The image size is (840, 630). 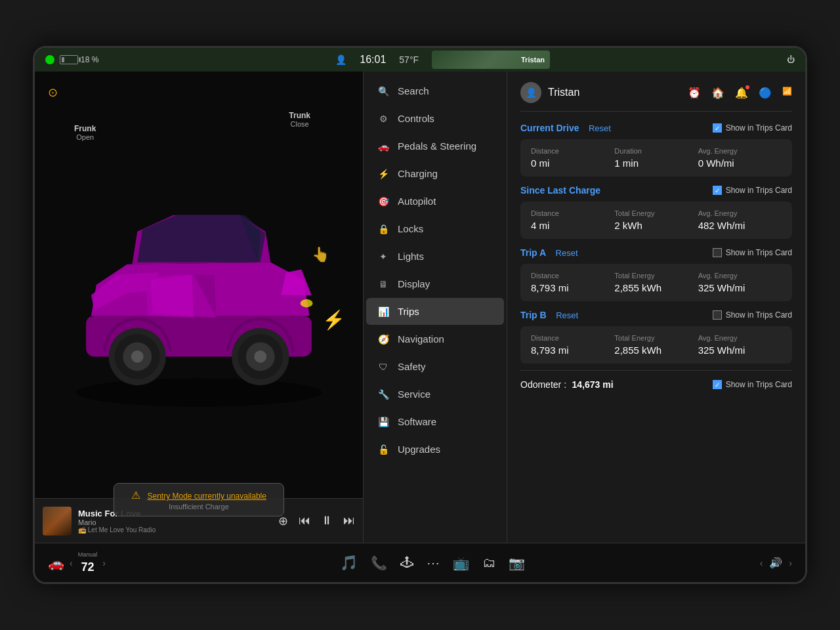 What do you see at coordinates (491, 60) in the screenshot?
I see `map-preview` at bounding box center [491, 60].